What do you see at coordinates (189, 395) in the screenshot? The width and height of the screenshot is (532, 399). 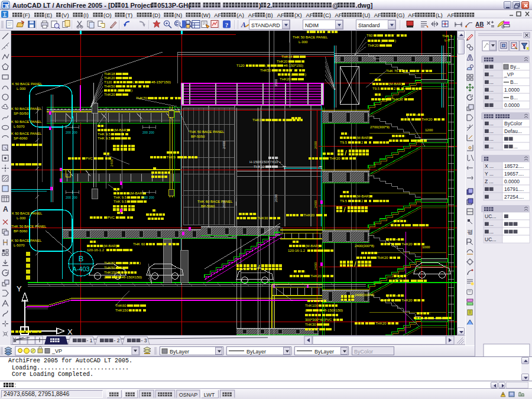 I see `svg-text: OSNAP` at bounding box center [189, 395].